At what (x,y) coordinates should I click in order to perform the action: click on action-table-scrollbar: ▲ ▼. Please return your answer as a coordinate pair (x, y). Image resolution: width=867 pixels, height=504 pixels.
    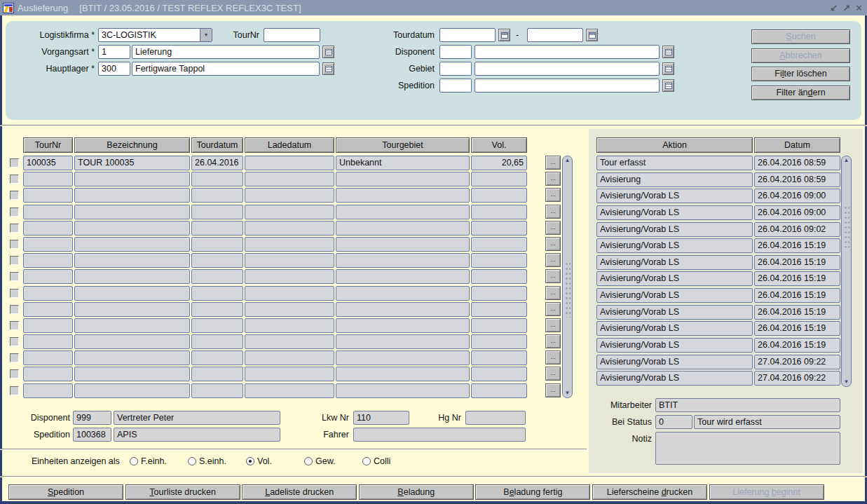
    Looking at the image, I should click on (847, 271).